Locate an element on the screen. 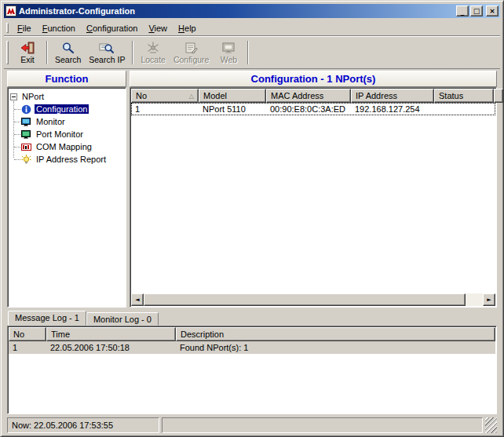  scroll-right-button: ► is located at coordinates (489, 300).